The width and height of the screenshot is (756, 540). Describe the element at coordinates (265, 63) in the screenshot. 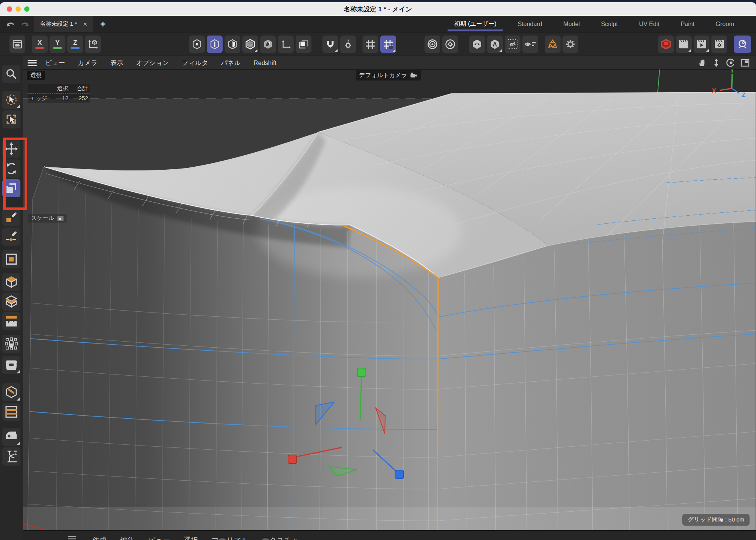

I see `menu-redshift: Redshift` at that location.